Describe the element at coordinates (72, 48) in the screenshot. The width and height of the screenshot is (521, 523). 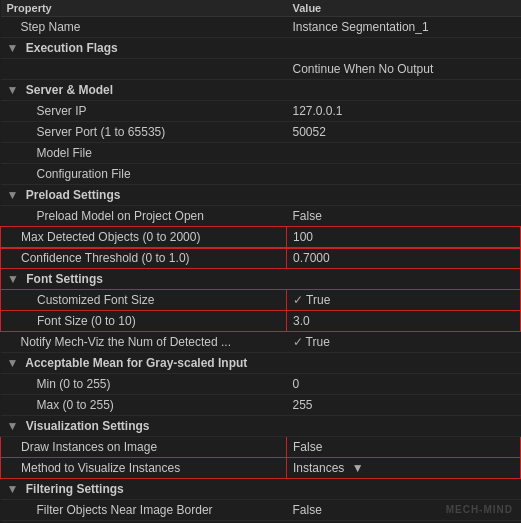
I see `section-label: Execution Flags` at that location.